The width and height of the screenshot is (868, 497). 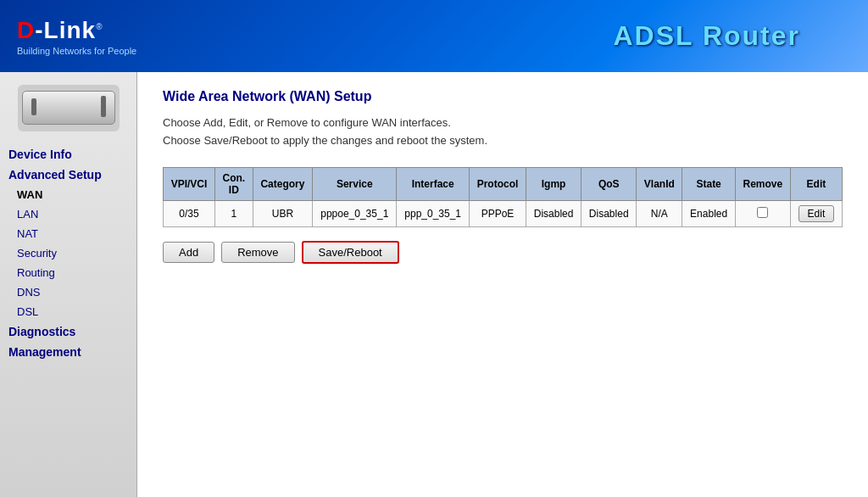 What do you see at coordinates (283, 214) in the screenshot?
I see `cell-category: UBR` at bounding box center [283, 214].